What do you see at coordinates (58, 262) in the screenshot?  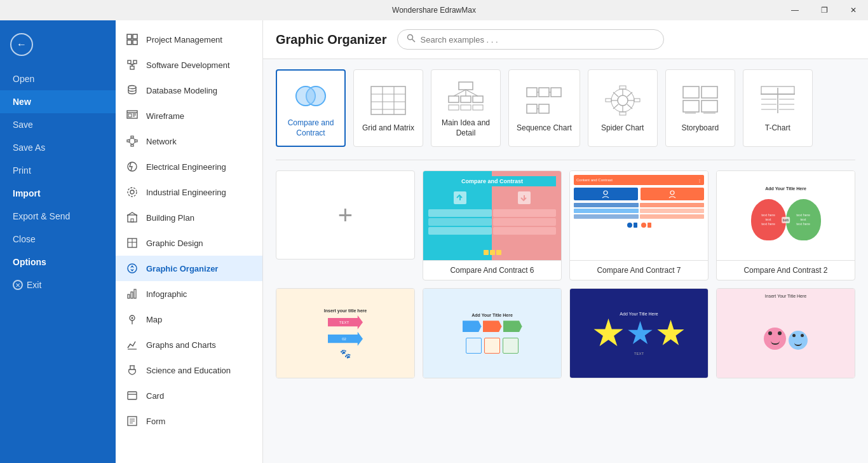 I see `sidebar-item-options: Options` at bounding box center [58, 262].